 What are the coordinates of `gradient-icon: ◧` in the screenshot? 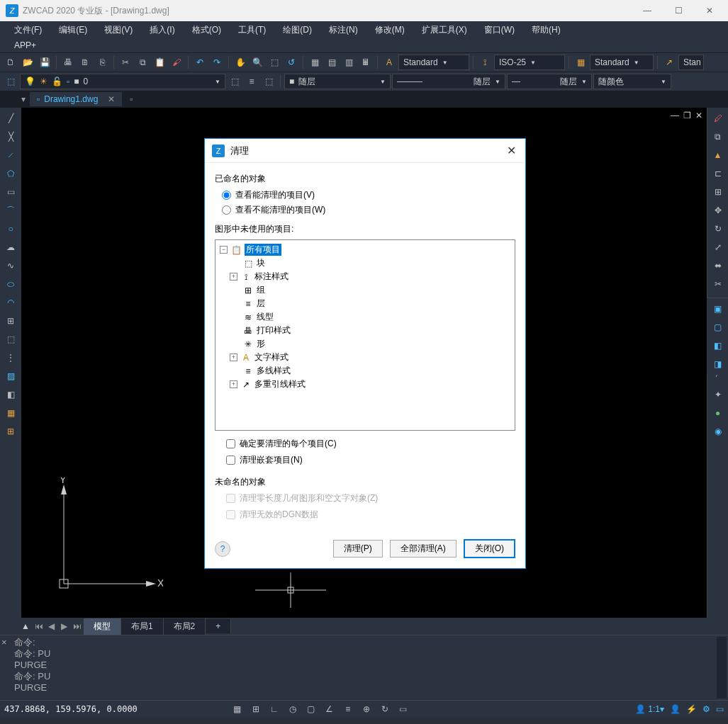 It's located at (11, 395).